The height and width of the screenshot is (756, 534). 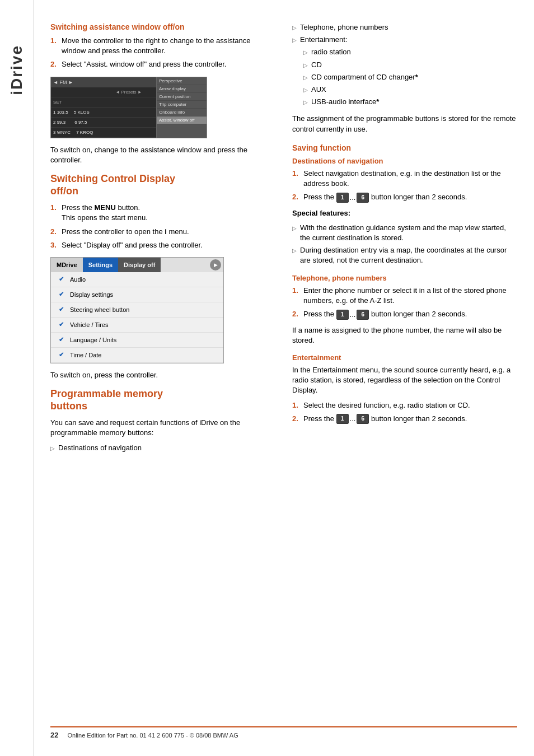 What do you see at coordinates (137, 295) in the screenshot?
I see `menu-item-display-settings: ✔ Display settings` at bounding box center [137, 295].